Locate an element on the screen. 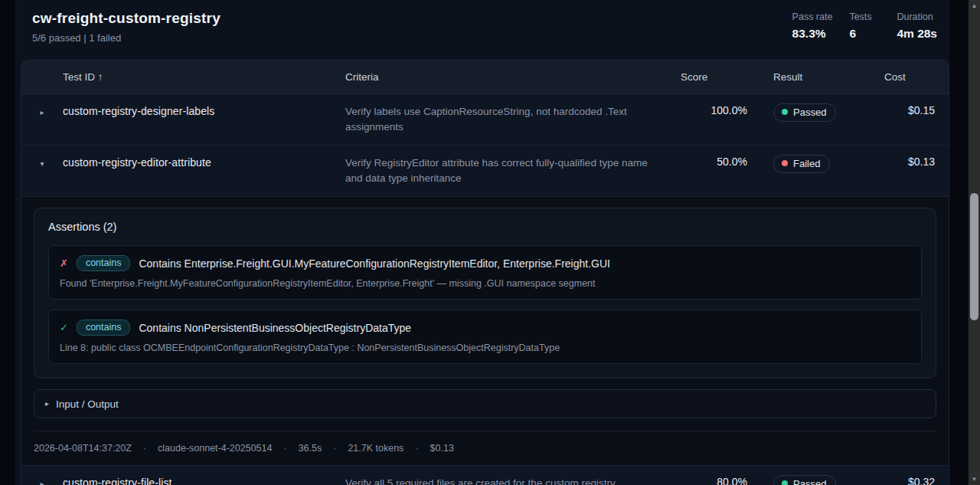  result-cell: Failed is located at coordinates (813, 164).